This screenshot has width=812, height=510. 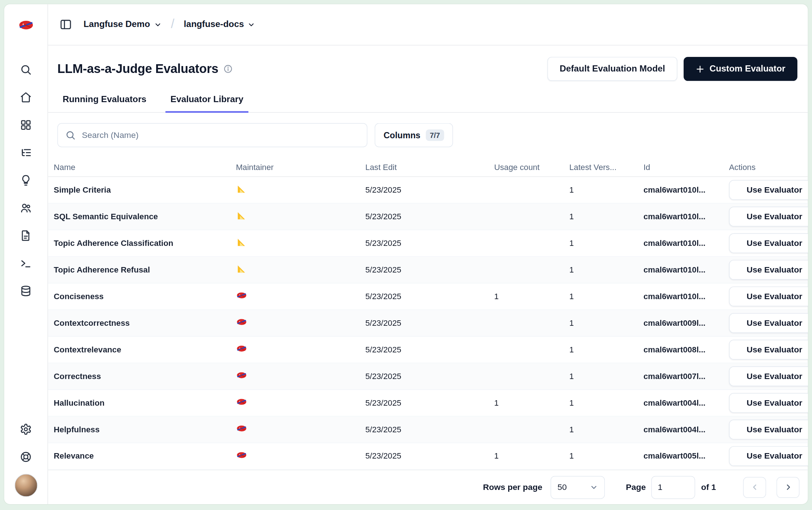 I want to click on evaluator-name: Contextcorrectness, so click(x=144, y=323).